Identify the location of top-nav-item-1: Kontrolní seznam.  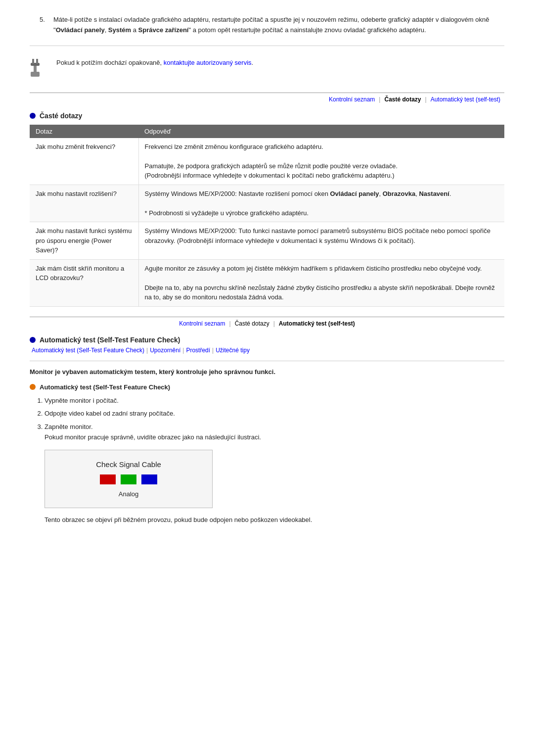
(352, 99).